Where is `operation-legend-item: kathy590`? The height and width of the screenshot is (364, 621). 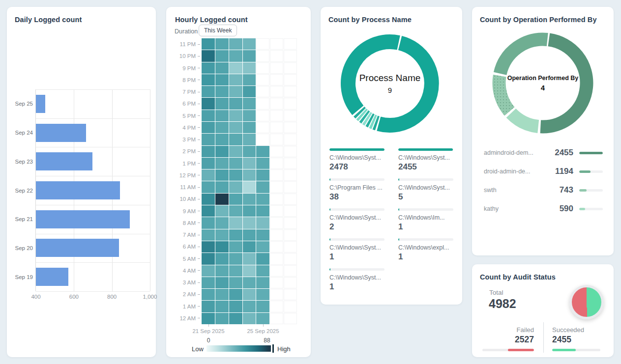
operation-legend-item: kathy590 is located at coordinates (543, 209).